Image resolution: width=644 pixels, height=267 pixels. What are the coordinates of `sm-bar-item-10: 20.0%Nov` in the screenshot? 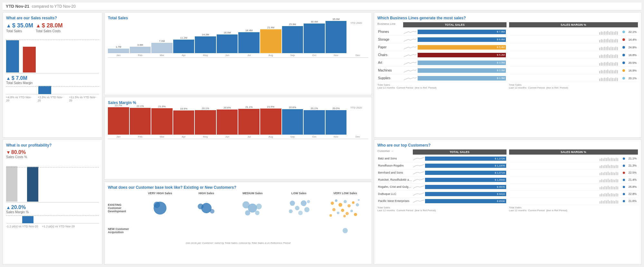 It's located at (336, 122).